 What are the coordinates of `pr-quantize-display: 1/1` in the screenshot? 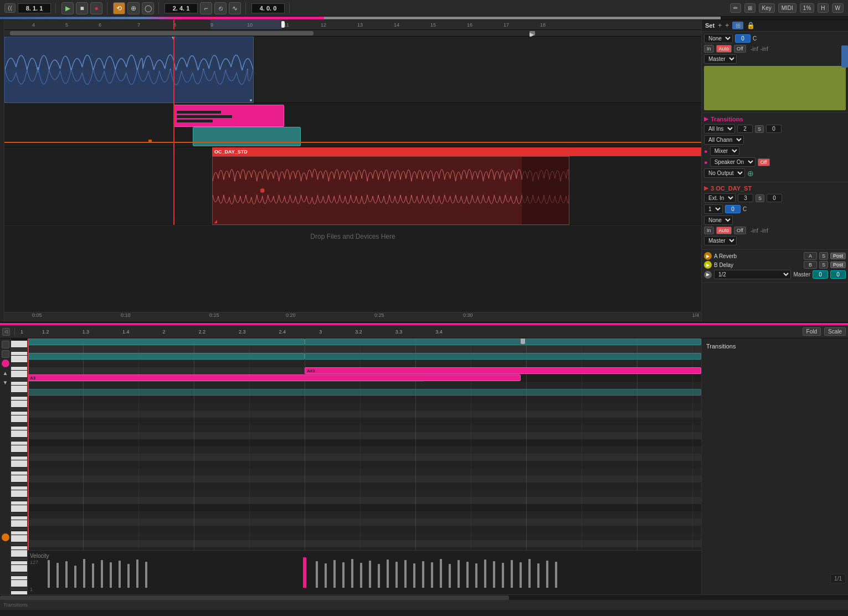 It's located at (838, 578).